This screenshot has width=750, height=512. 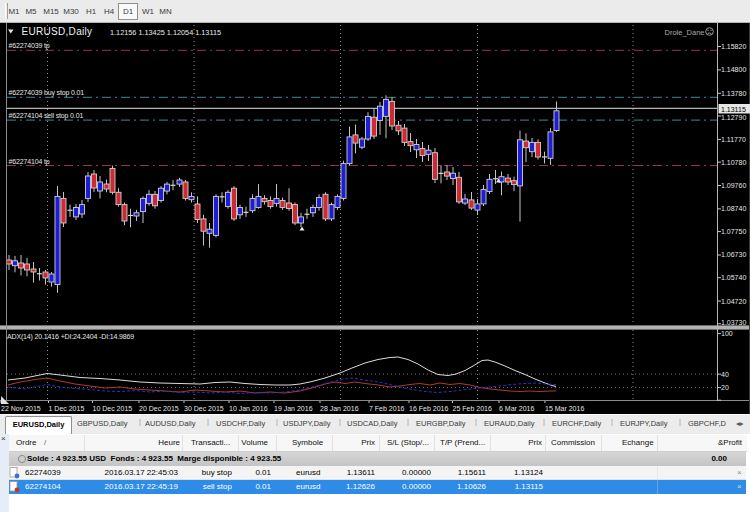 What do you see at coordinates (340, 408) in the screenshot?
I see `svg-text: 28 Jan 2016` at bounding box center [340, 408].